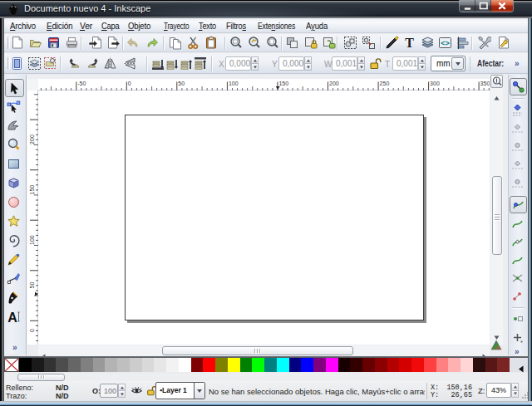  What do you see at coordinates (81, 83) in the screenshot?
I see `svg-text: -50` at bounding box center [81, 83].